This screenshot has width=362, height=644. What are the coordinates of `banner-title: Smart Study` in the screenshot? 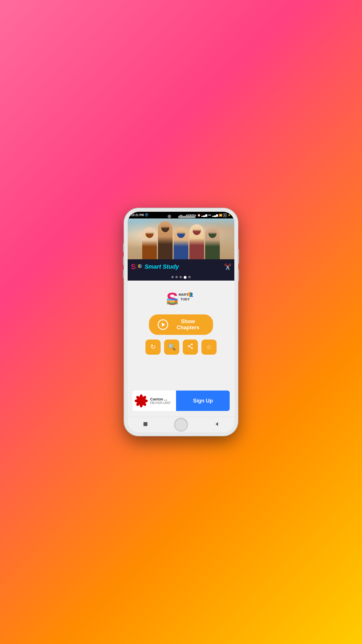 It's located at (183, 267).